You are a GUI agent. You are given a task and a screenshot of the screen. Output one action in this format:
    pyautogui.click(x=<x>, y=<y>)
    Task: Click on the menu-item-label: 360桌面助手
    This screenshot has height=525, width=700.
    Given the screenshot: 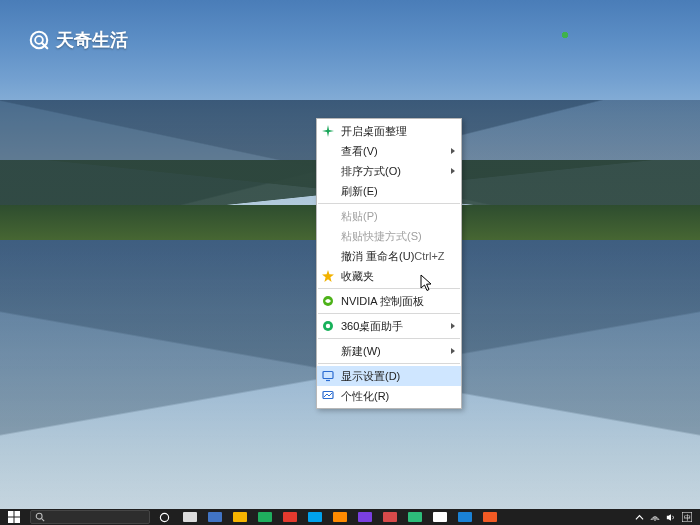 What is the action you would take?
    pyautogui.click(x=372, y=326)
    